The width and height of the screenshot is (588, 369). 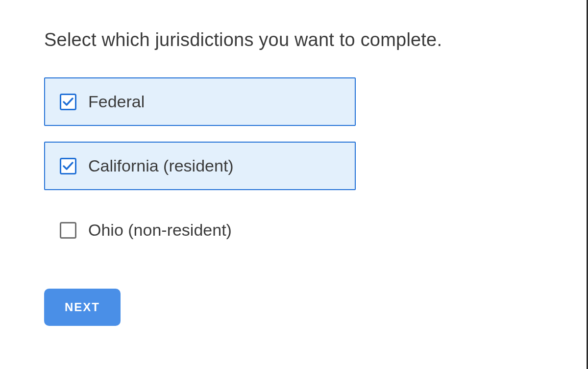 I want to click on option-ohio: Ohio (non-resident), so click(x=200, y=230).